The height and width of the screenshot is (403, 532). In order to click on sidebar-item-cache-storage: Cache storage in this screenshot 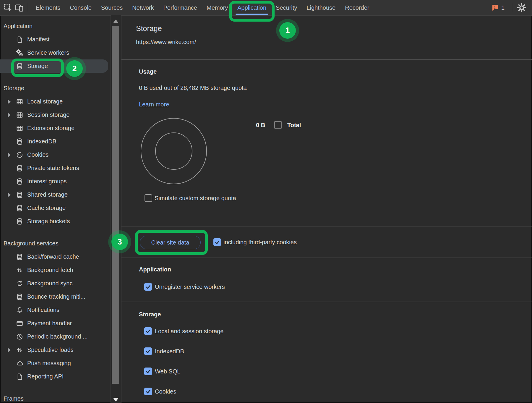, I will do `click(55, 208)`.